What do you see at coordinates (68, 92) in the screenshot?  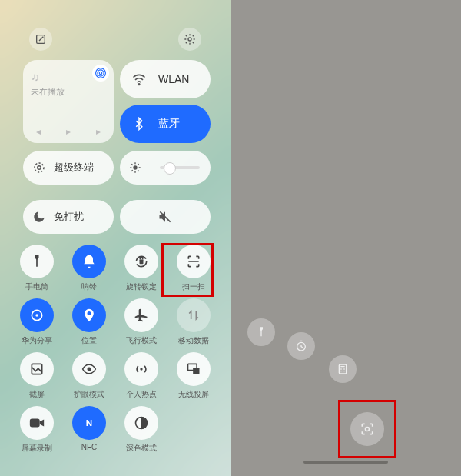 I see `media-status: 未在播放` at bounding box center [68, 92].